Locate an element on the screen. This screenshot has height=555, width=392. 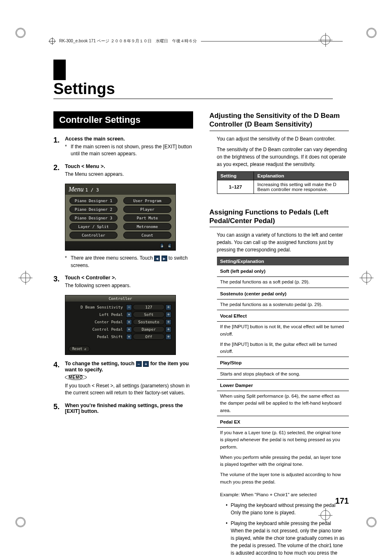
menu-item: Layer / Split is located at coordinates (94, 227).